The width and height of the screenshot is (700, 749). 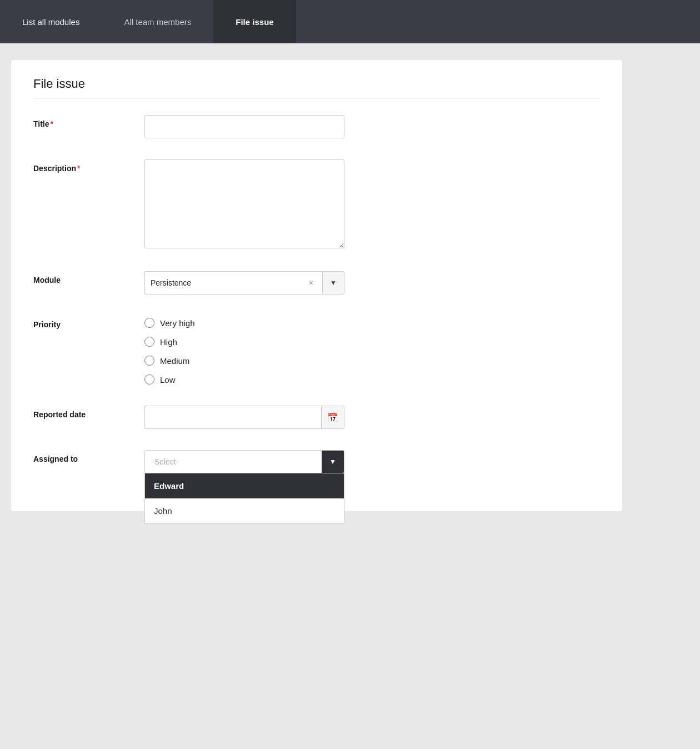 What do you see at coordinates (317, 124) in the screenshot?
I see `title-row: Title*` at bounding box center [317, 124].